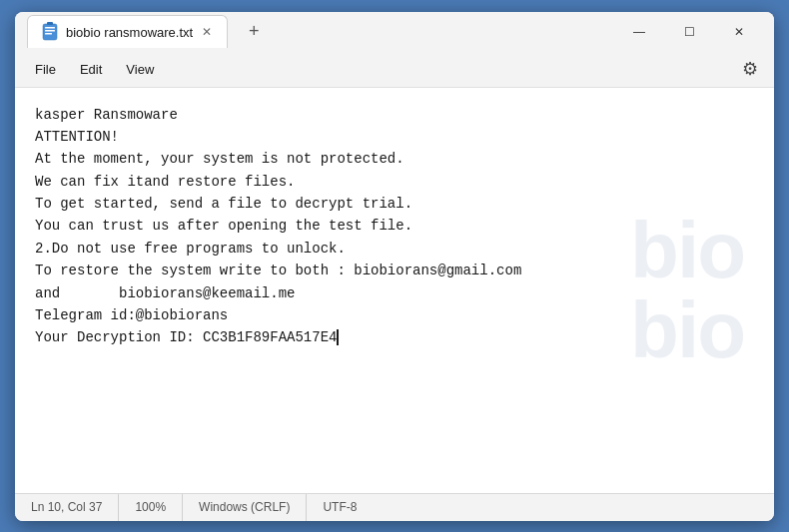 The image size is (789, 532). What do you see at coordinates (73, 507) in the screenshot?
I see `status-position: Ln 10, Col 37` at bounding box center [73, 507].